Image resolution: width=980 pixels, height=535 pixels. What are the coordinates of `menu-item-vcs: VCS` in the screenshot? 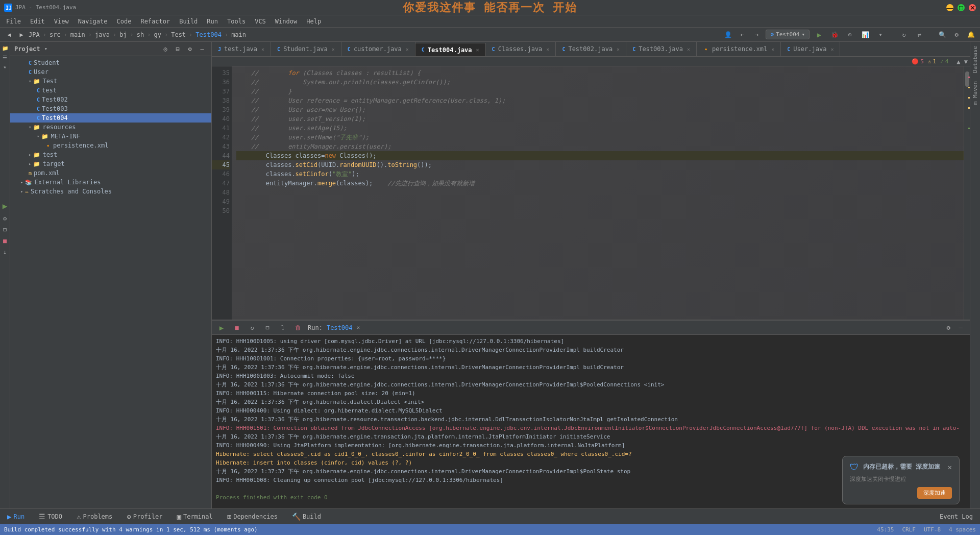 It's located at (260, 21).